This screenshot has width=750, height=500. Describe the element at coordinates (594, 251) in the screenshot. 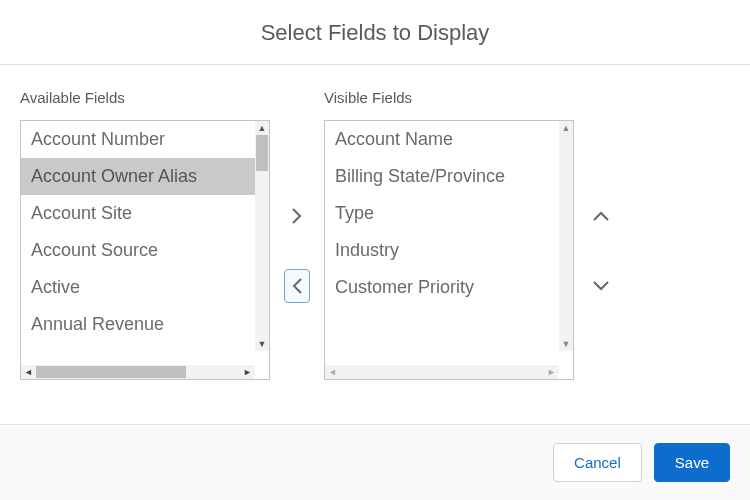

I see `reorder-buttons` at that location.